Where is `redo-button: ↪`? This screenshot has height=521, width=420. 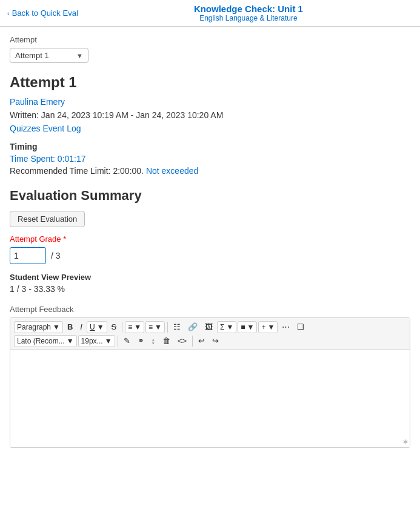 redo-button: ↪ is located at coordinates (216, 340).